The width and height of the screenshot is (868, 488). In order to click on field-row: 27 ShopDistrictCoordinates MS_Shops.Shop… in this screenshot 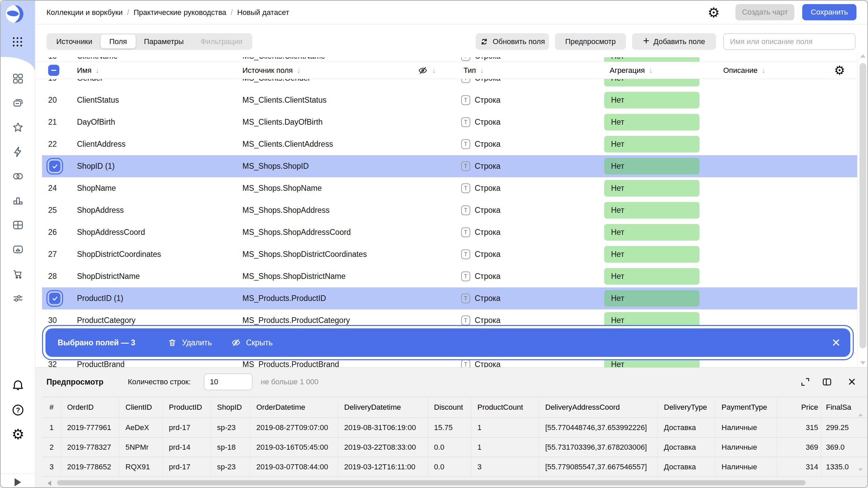, I will do `click(450, 254)`.